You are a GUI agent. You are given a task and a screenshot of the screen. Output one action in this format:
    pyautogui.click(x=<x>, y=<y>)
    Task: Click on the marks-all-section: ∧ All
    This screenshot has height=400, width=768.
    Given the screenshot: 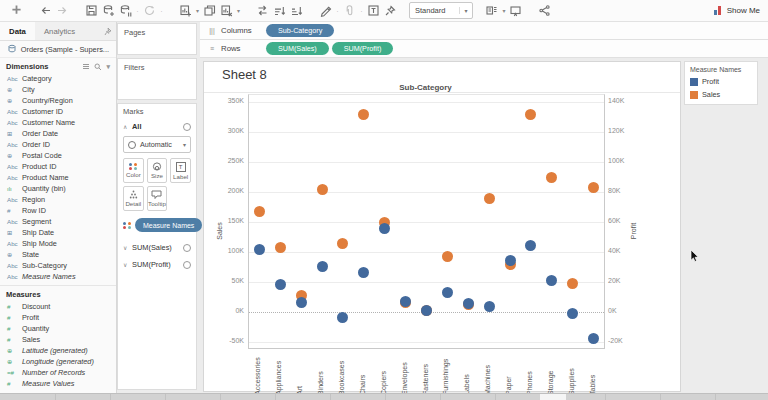 What is the action you would take?
    pyautogui.click(x=157, y=126)
    